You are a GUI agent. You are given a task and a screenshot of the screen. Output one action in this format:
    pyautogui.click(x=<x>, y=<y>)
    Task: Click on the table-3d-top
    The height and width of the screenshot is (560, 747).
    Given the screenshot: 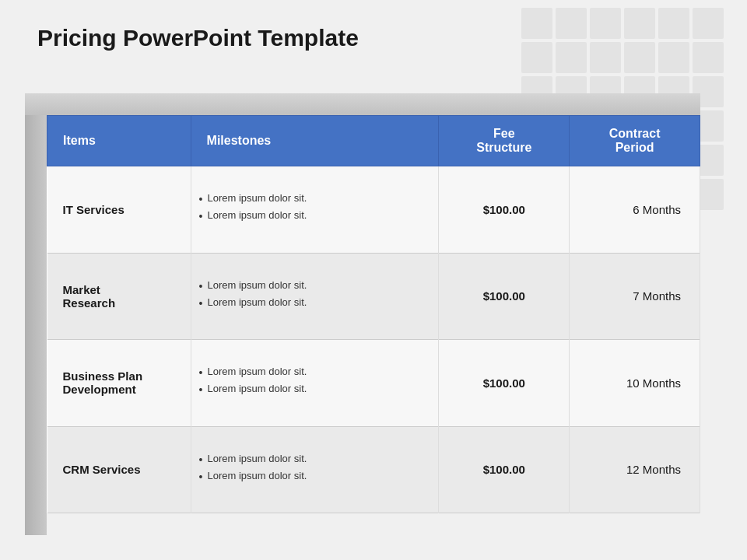 What is the action you would take?
    pyautogui.click(x=363, y=104)
    